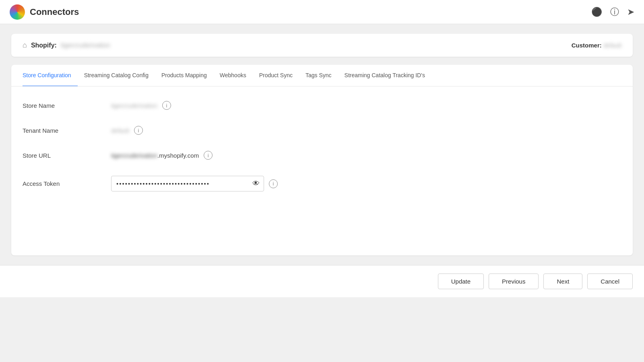 Image resolution: width=644 pixels, height=362 pixels. Describe the element at coordinates (322, 155) in the screenshot. I see `store-url-row: Store URL tigercruderivation.myshopify.c…` at that location.